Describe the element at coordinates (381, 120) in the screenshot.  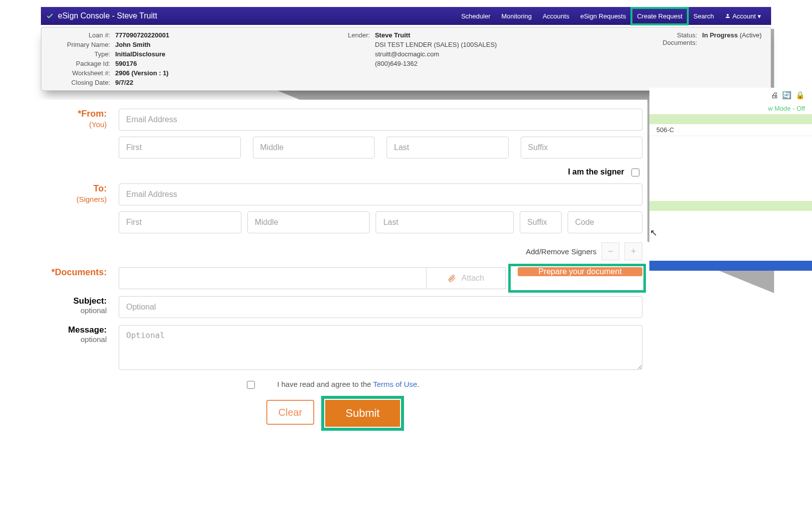
I see `from-email-input` at that location.